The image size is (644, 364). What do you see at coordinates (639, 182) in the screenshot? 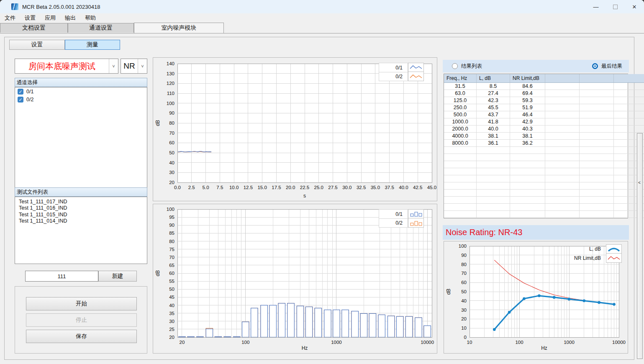
I see `chevron-left-icon: <` at bounding box center [639, 182].